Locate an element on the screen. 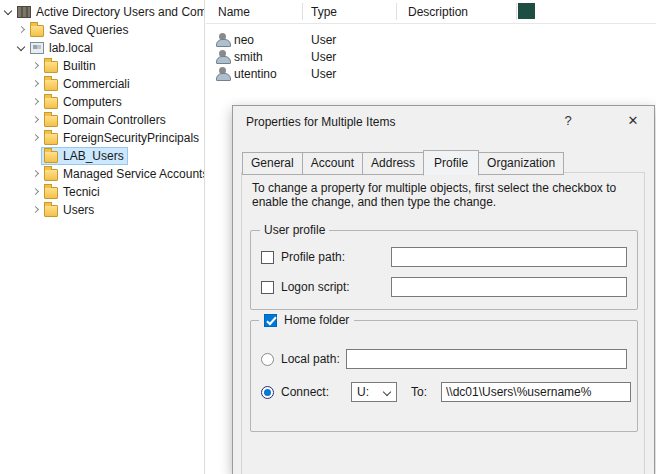  list-rows: neoUsersmithUserutentinoUser is located at coordinates (431, 53).